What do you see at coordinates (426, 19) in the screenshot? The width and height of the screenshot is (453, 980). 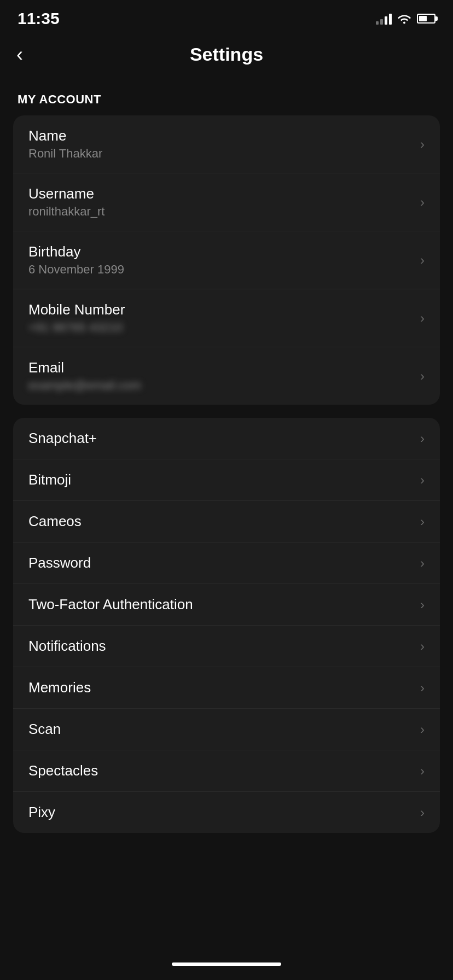 I see `battery-icon` at bounding box center [426, 19].